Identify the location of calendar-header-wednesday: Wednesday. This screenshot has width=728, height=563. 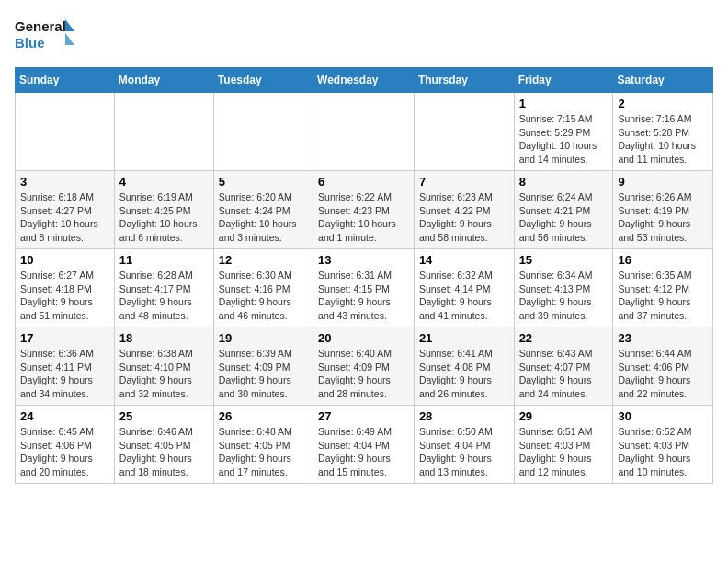
(364, 81).